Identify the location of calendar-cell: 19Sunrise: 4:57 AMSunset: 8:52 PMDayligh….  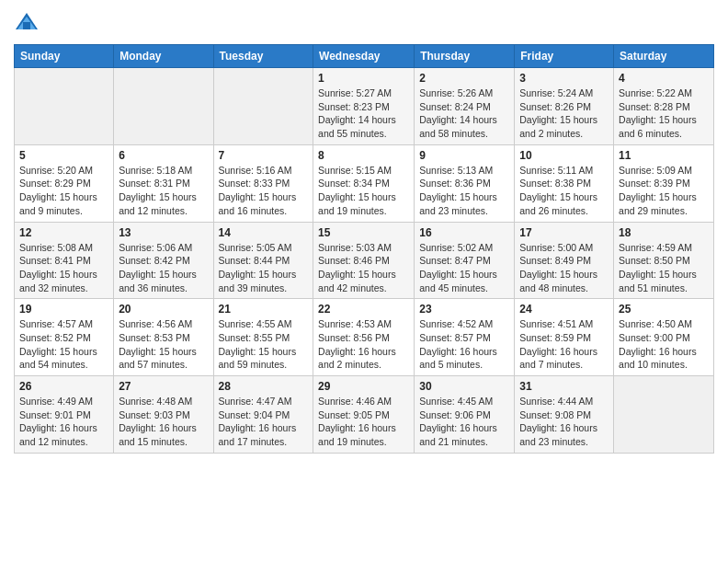
(64, 338).